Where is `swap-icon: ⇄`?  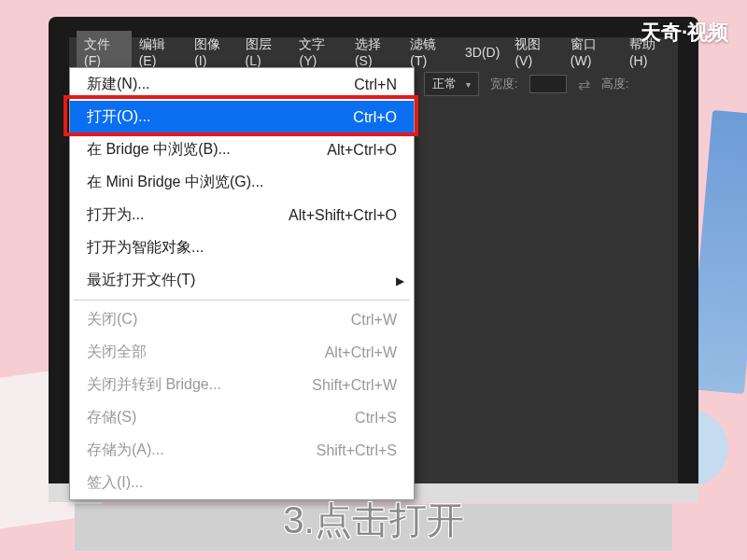
swap-icon: ⇄ is located at coordinates (585, 84).